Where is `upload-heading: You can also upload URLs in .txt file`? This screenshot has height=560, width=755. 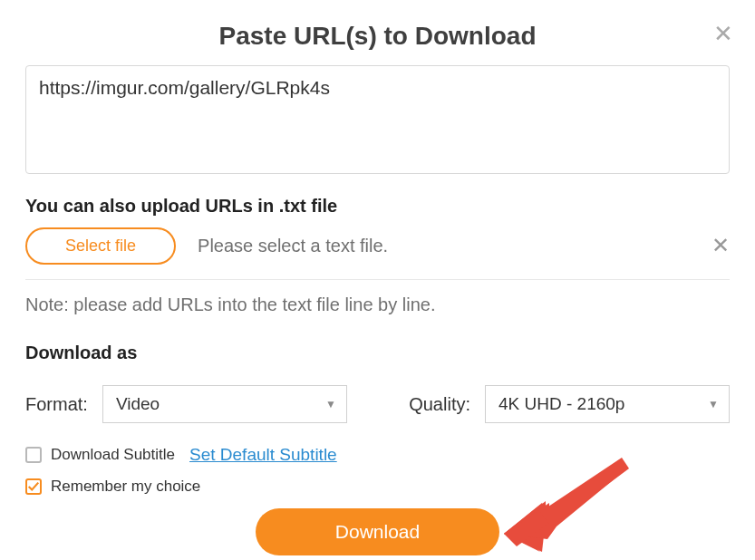 upload-heading: You can also upload URLs in .txt file is located at coordinates (377, 207).